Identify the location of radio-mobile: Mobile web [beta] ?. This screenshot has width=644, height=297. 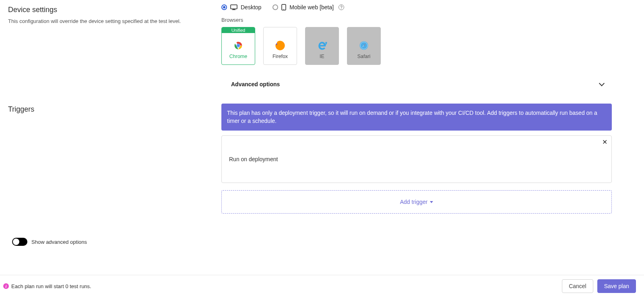
(308, 7).